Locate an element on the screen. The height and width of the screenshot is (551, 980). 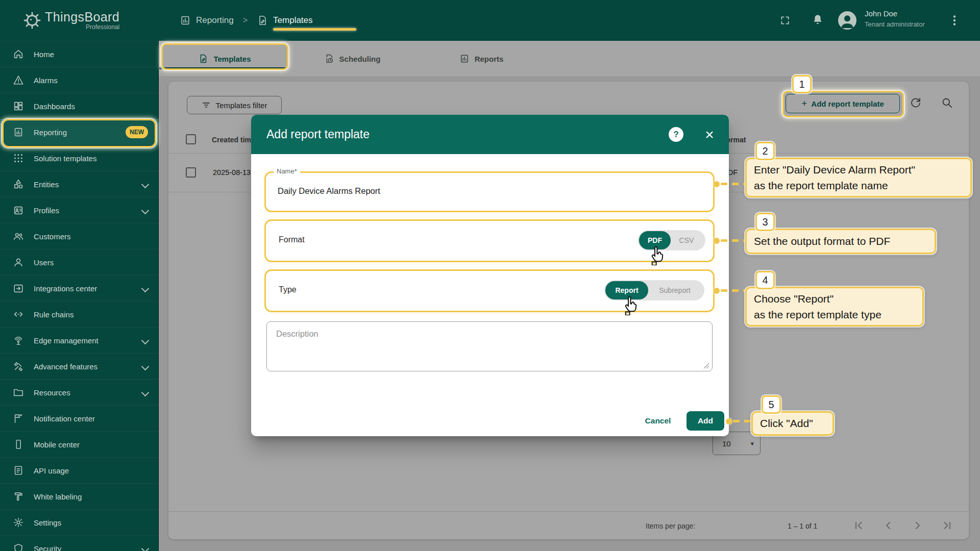
breadcrumb: Reporting > Templates is located at coordinates (246, 20).